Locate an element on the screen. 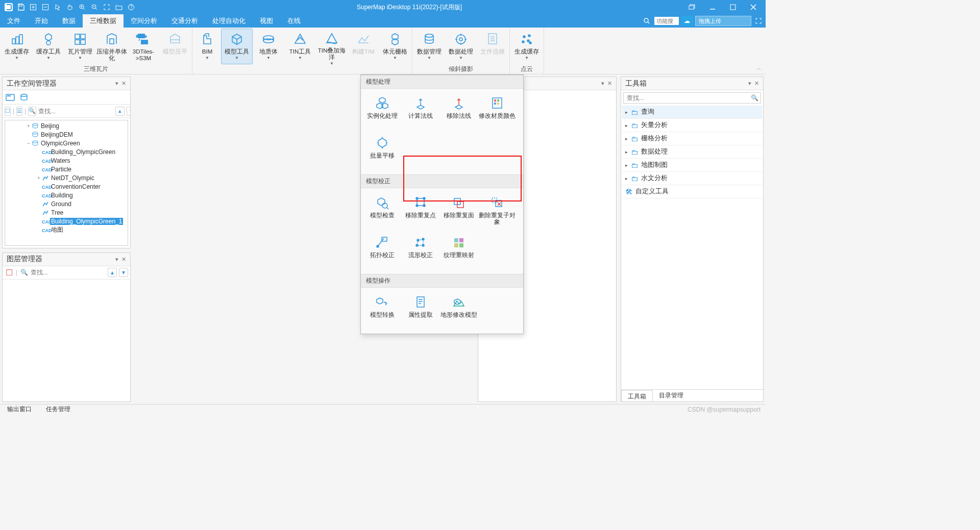  tree-node: CADParticle is located at coordinates (66, 169).